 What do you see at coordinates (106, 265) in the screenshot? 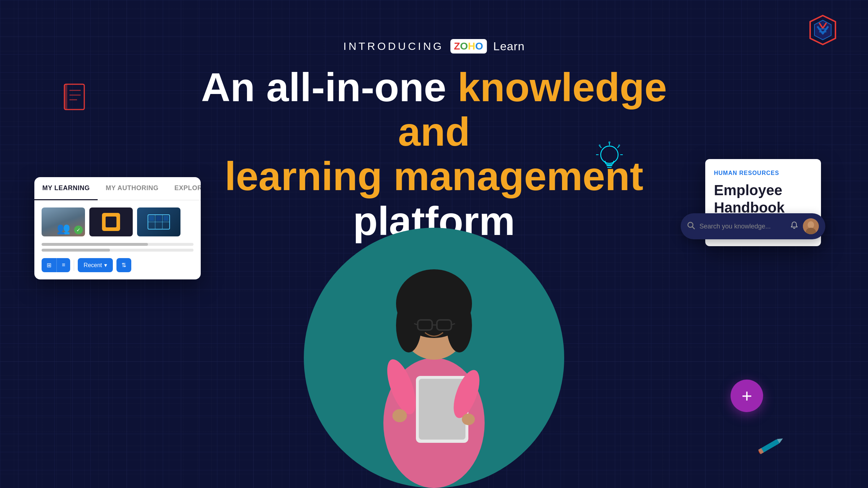
I see `chevron-down-icon: ▾` at bounding box center [106, 265].